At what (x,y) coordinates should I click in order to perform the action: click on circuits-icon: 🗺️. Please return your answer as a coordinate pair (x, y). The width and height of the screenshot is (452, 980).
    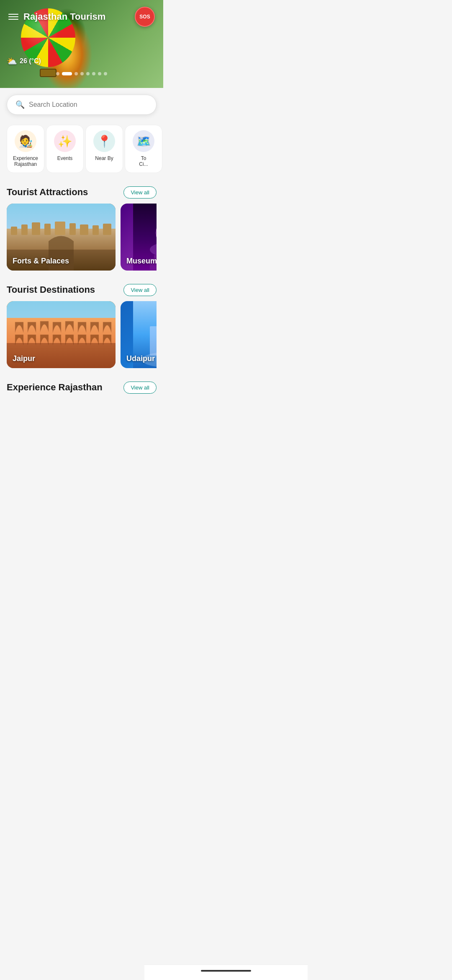
    Looking at the image, I should click on (144, 141).